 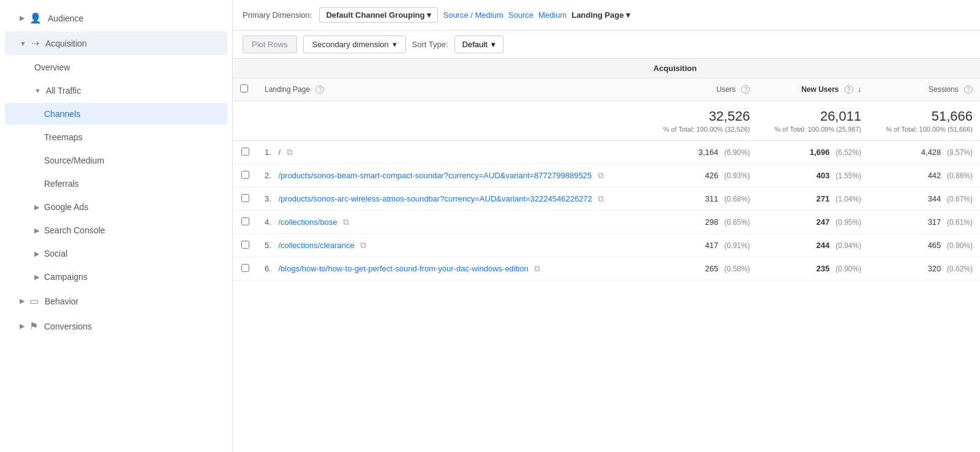 What do you see at coordinates (606, 222) in the screenshot?
I see `table-row: 4. /collections/bose ⧉ 298 (0.65%) 247 (…` at bounding box center [606, 222].